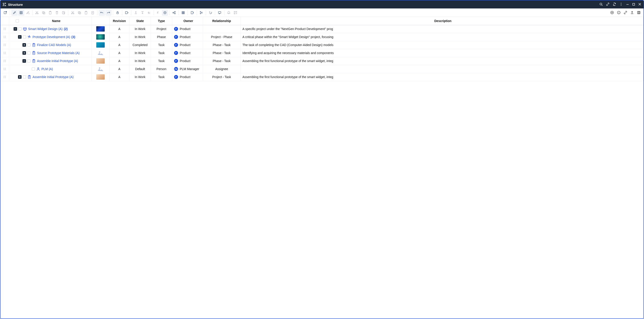  I want to click on copy-button, so click(44, 13).